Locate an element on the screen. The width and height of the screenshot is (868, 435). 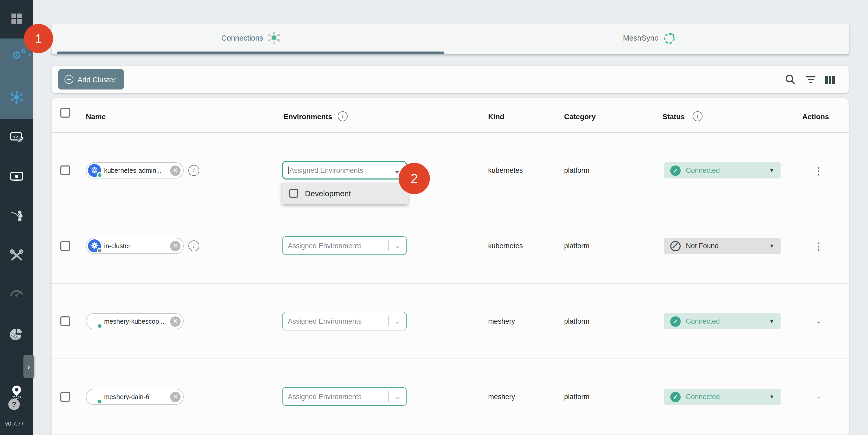
speedometer-icon is located at coordinates (17, 293).